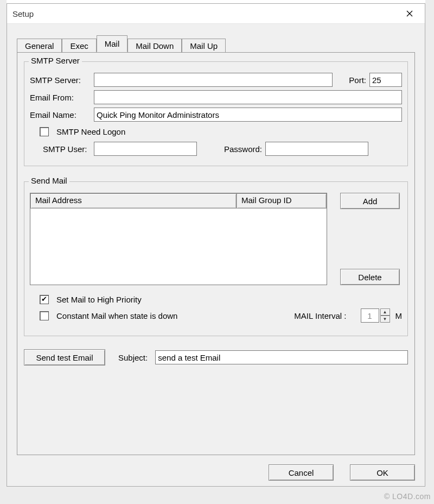 Image resolution: width=434 pixels, height=504 pixels. I want to click on close-button, so click(410, 14).